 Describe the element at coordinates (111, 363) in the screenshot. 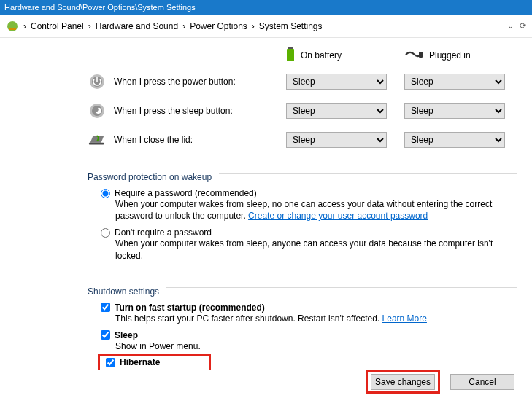

I see `check-hibernate-input` at that location.